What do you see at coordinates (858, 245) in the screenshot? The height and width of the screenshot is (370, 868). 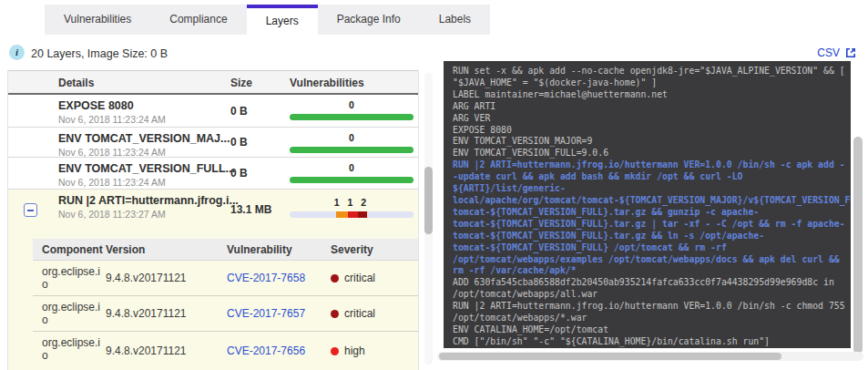 I see `code-panel-scrollbar` at bounding box center [858, 245].